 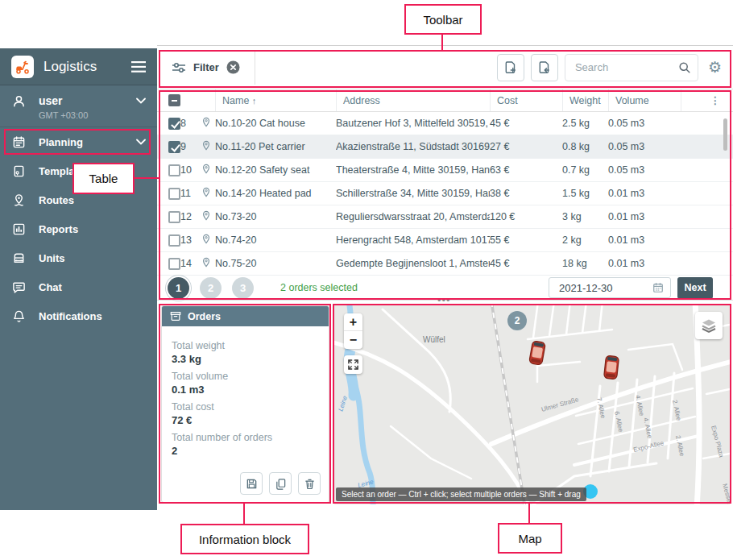 What do you see at coordinates (445, 264) in the screenshot?
I see `table-row: 14 No.75-20 Gedempte Begijnensloot 1, Am…` at bounding box center [445, 264].